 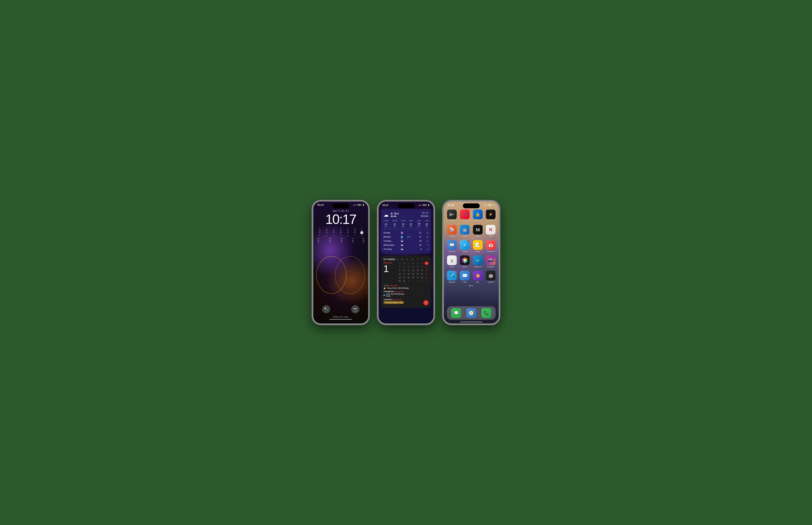 I want to click on telegram-badge: 1, so click(x=456, y=272).